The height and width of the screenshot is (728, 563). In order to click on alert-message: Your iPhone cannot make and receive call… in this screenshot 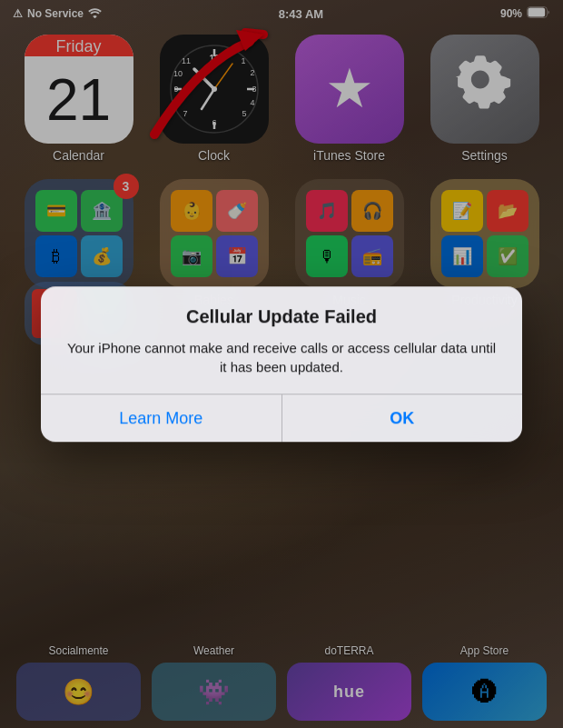, I will do `click(282, 358)`.